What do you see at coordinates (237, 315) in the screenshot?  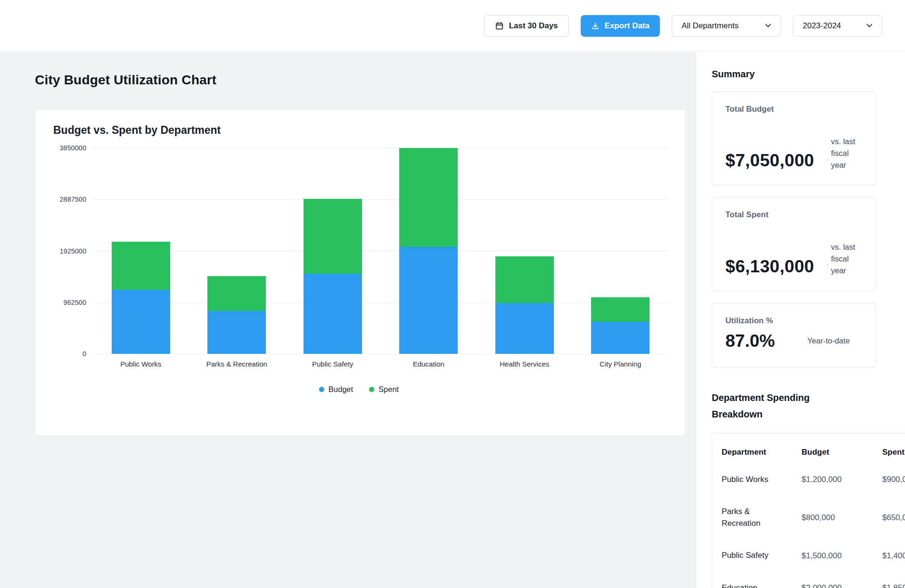 I see `stacked-bar-parks-recreation` at bounding box center [237, 315].